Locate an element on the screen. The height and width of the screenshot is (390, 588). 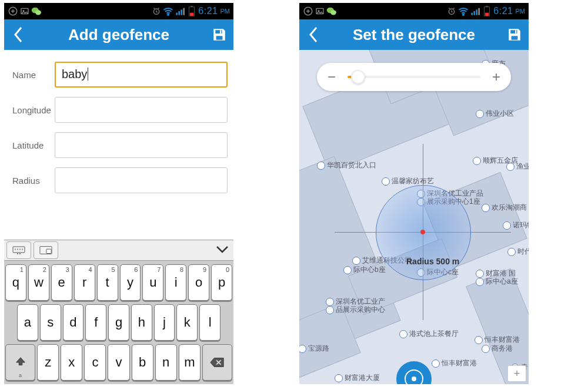
map-poi: 诺玛特 is located at coordinates (516, 226).